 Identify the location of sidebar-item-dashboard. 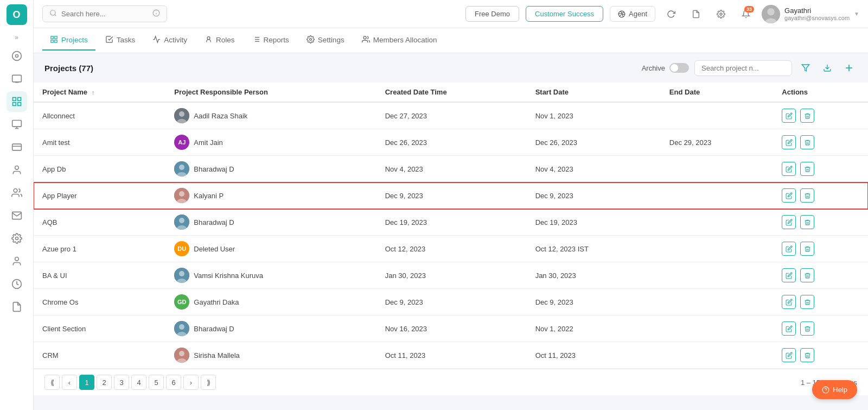
(17, 56).